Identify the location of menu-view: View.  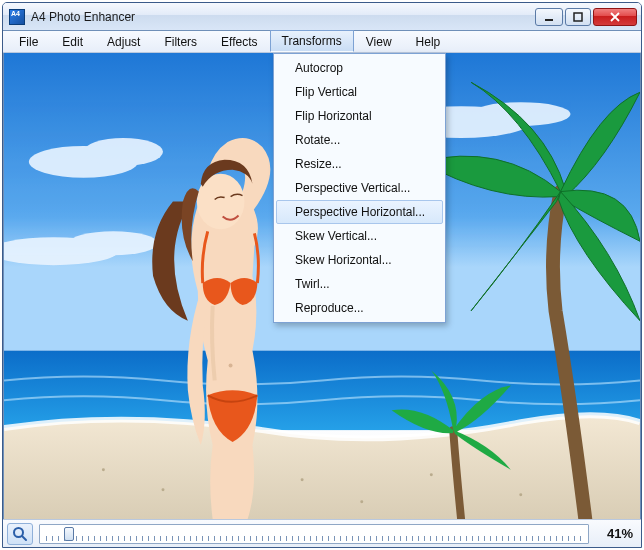
(379, 42).